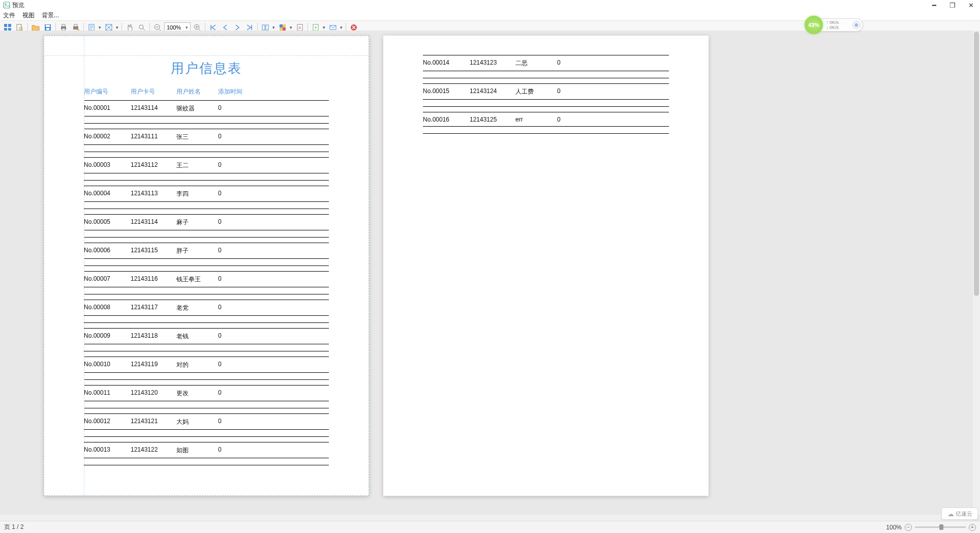 The width and height of the screenshot is (980, 533). Describe the element at coordinates (490, 5) in the screenshot. I see `titlebar: 预览 ━ ❐ ✕` at that location.